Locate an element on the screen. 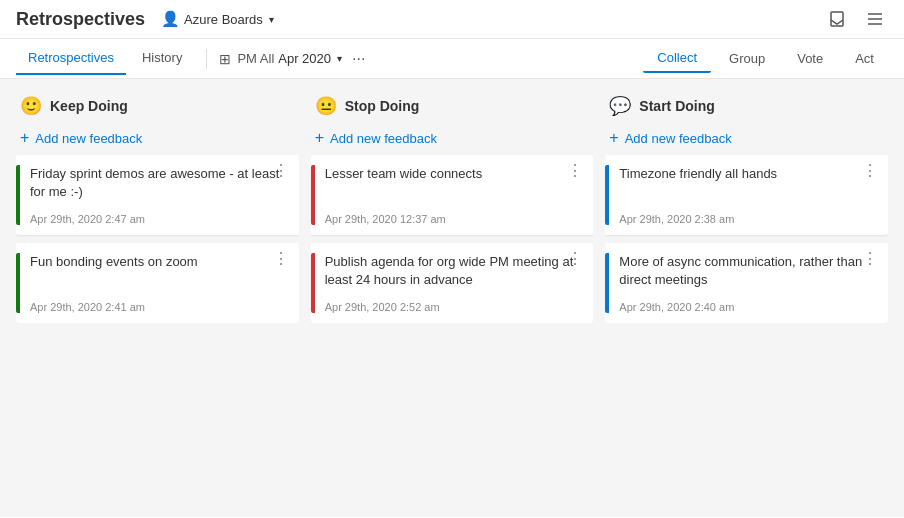 This screenshot has width=904, height=518. card-text: Lesser team wide connects is located at coordinates (454, 183).